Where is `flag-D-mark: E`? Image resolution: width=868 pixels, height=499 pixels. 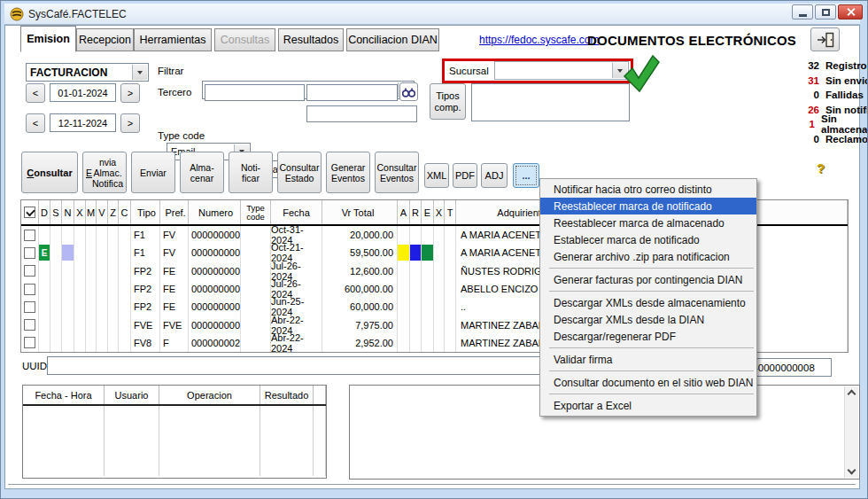 flag-D-mark: E is located at coordinates (44, 253).